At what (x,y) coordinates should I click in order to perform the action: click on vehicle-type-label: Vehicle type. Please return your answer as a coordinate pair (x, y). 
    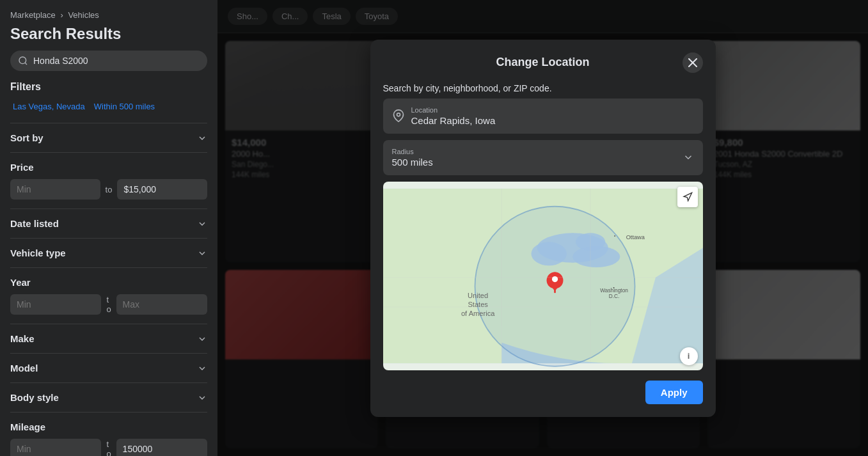
    Looking at the image, I should click on (38, 253).